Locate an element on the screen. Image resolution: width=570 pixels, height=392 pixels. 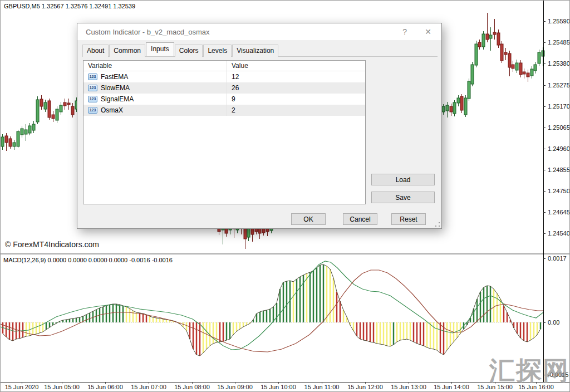
help-button: ? is located at coordinates (405, 32).